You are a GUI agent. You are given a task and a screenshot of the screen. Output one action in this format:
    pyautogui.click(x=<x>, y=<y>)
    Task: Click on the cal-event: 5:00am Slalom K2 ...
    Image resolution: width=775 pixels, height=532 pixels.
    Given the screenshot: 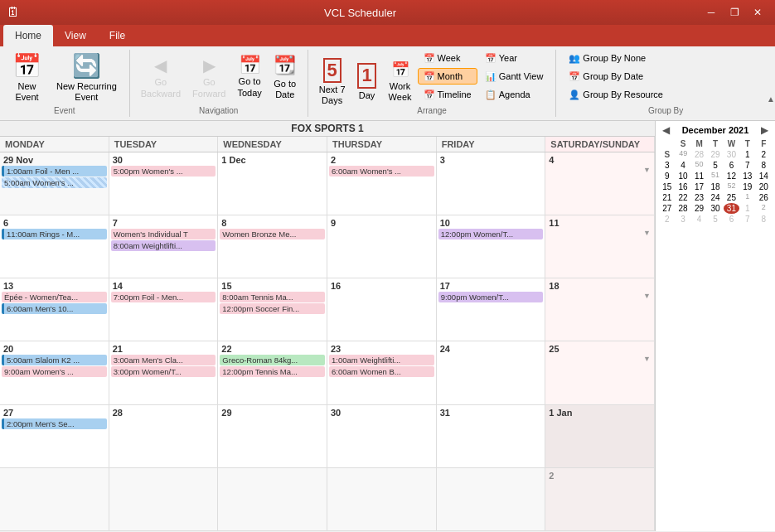 What is the action you would take?
    pyautogui.click(x=55, y=360)
    